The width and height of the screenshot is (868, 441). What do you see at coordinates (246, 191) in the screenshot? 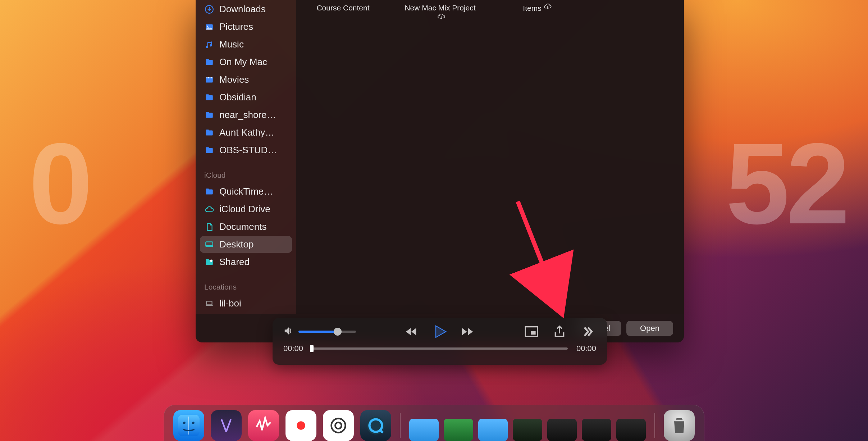
I see `sidebar-item-quicktime-: QuickTime…` at bounding box center [246, 191].